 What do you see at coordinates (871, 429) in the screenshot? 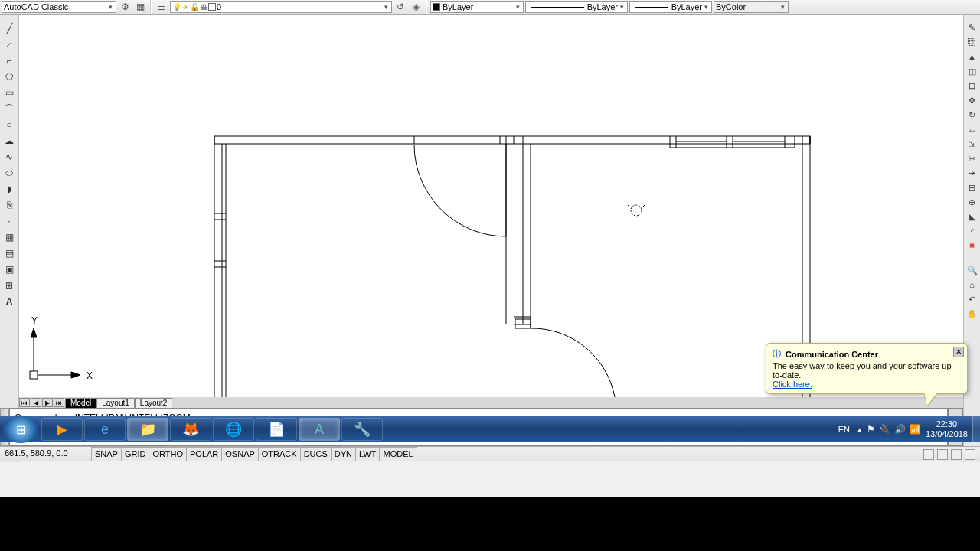
I see `flag-icon: ⚑` at bounding box center [871, 429].